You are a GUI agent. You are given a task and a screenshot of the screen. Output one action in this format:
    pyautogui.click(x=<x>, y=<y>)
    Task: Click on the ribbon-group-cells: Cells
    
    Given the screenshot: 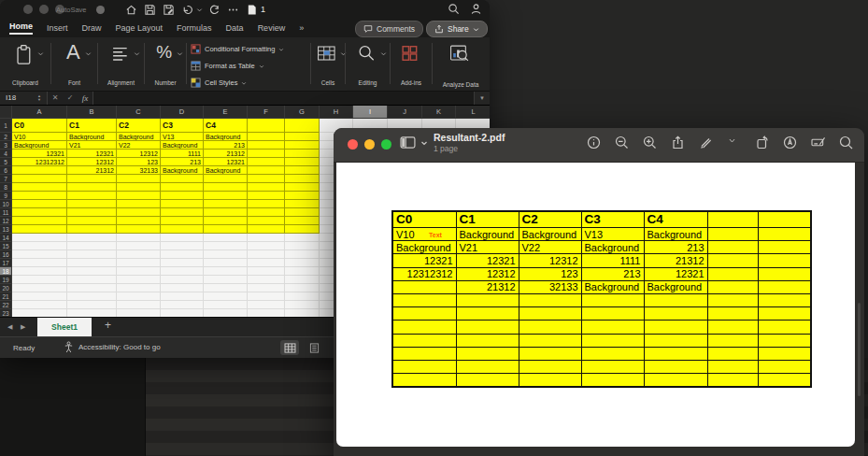 What is the action you would take?
    pyautogui.click(x=328, y=64)
    